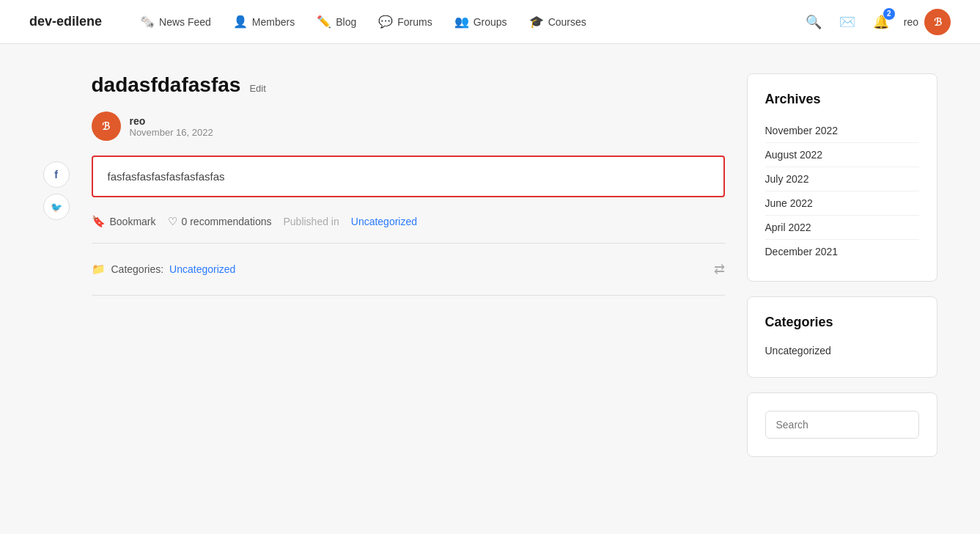 Image resolution: width=980 pixels, height=534 pixels. Describe the element at coordinates (408, 295) in the screenshot. I see `divider-bottom` at that location.